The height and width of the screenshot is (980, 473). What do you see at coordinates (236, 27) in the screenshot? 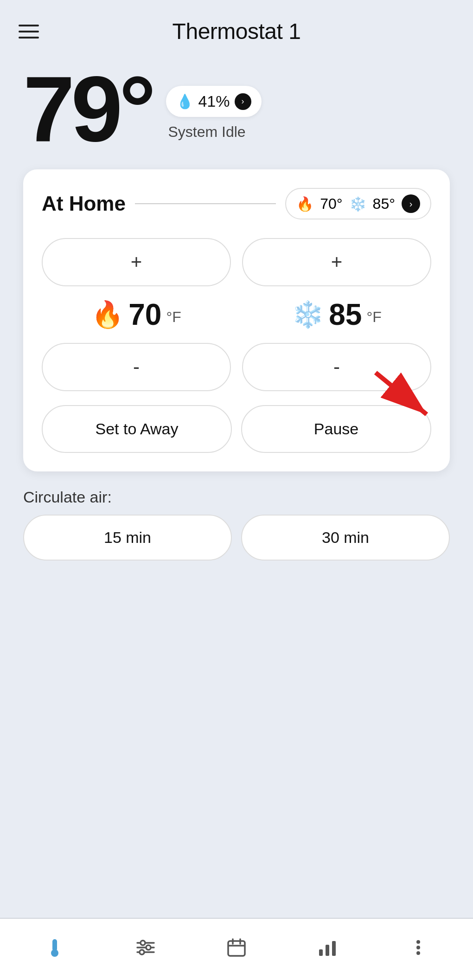
I see `header: Thermostat 1` at bounding box center [236, 27].